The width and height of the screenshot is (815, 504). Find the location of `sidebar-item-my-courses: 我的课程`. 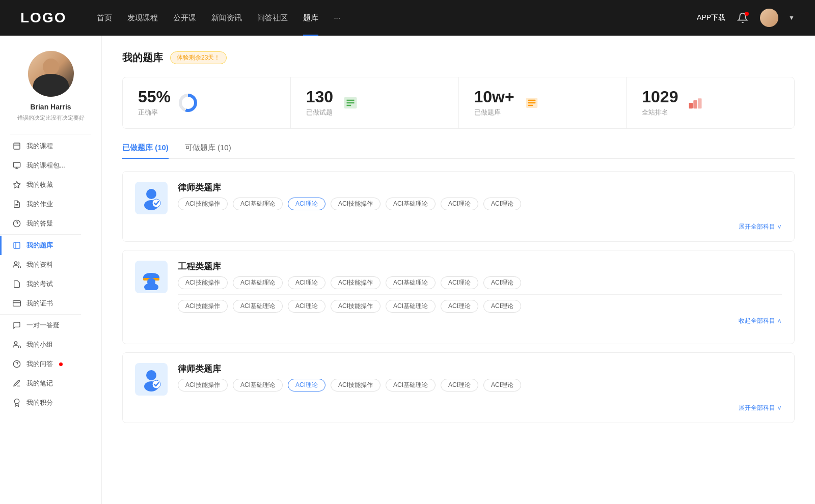

sidebar-item-my-courses: 我的课程 is located at coordinates (51, 146).